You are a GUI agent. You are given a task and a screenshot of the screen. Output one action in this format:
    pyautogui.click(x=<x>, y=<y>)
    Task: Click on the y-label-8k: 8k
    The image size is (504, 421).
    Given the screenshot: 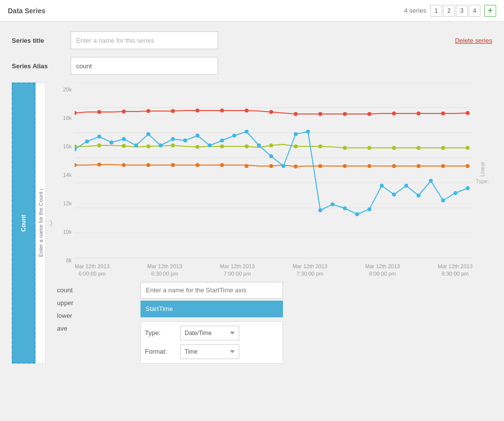 What is the action you would take?
    pyautogui.click(x=64, y=260)
    